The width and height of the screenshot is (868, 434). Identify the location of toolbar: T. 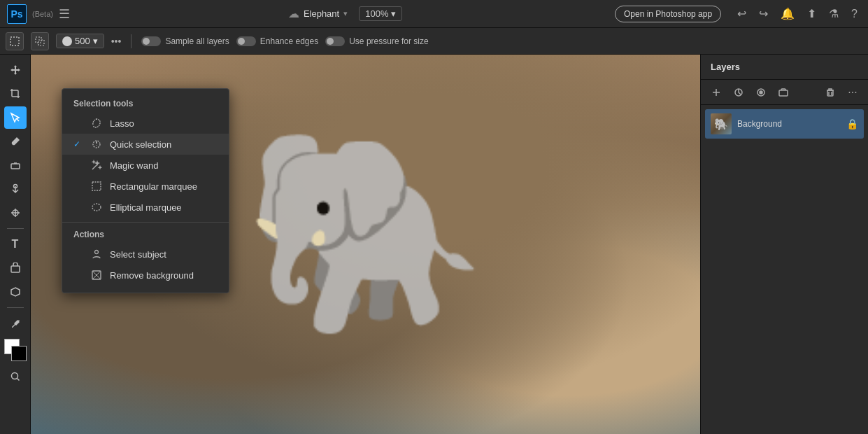
(15, 244).